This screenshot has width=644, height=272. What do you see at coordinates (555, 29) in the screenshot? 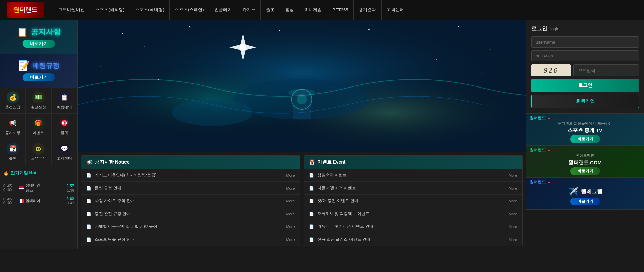
I see `login-subtitle: login` at bounding box center [555, 29].